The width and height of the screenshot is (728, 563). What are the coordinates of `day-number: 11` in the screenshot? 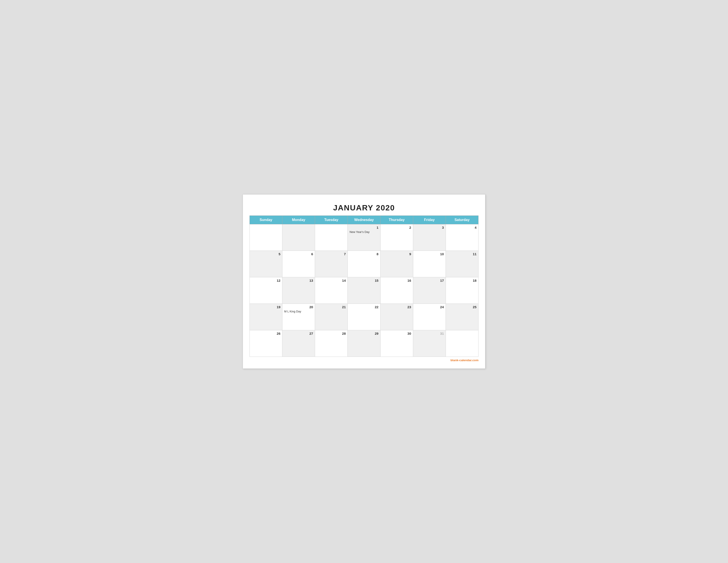 It's located at (462, 254).